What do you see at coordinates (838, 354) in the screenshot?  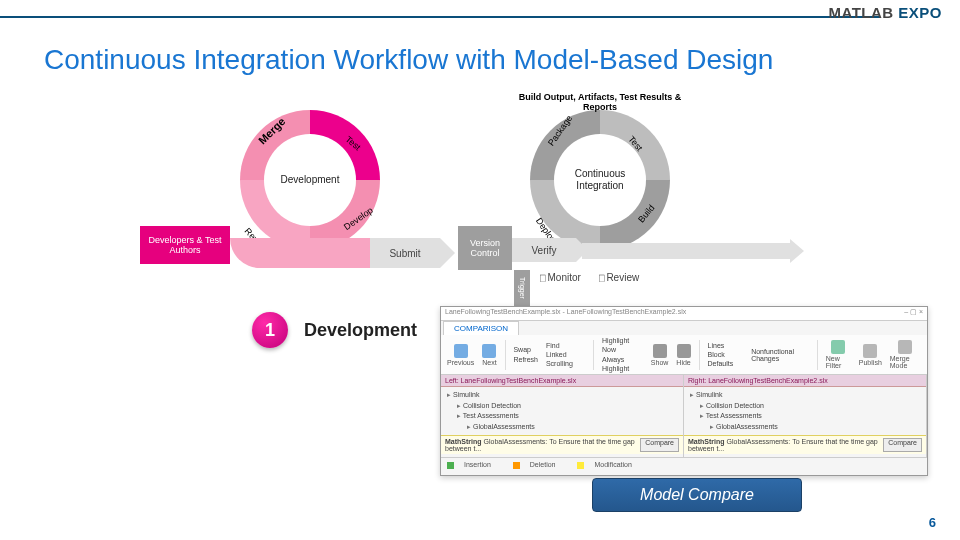 I see `new-filter-button: New Filter` at bounding box center [838, 354].